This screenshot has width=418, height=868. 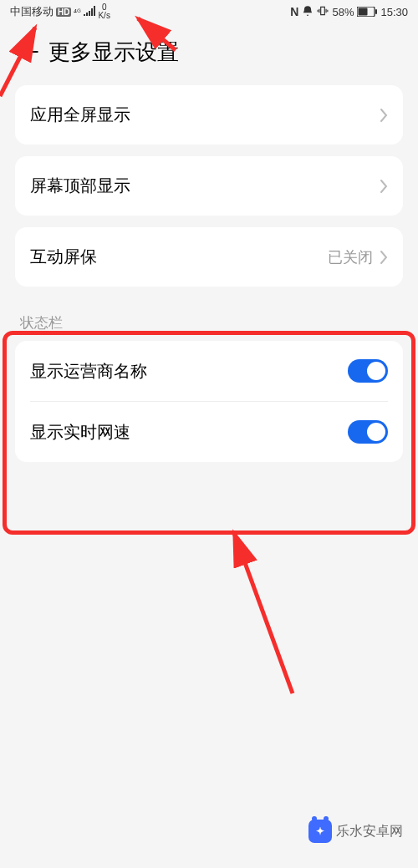 What do you see at coordinates (104, 12) in the screenshot?
I see `net-speed-indicator: 0 K/s` at bounding box center [104, 12].